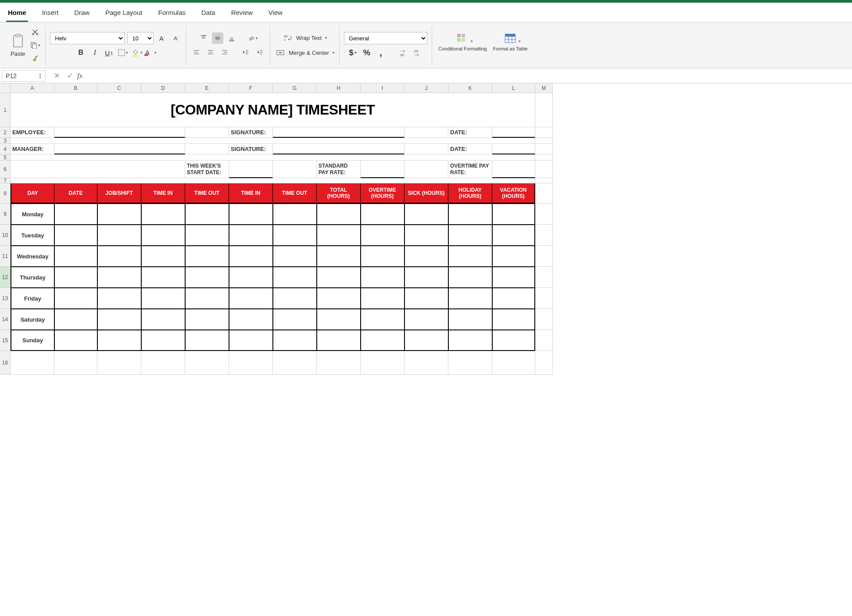 This screenshot has height=616, width=852. What do you see at coordinates (251, 169) in the screenshot?
I see `cell-week-start-value` at bounding box center [251, 169].